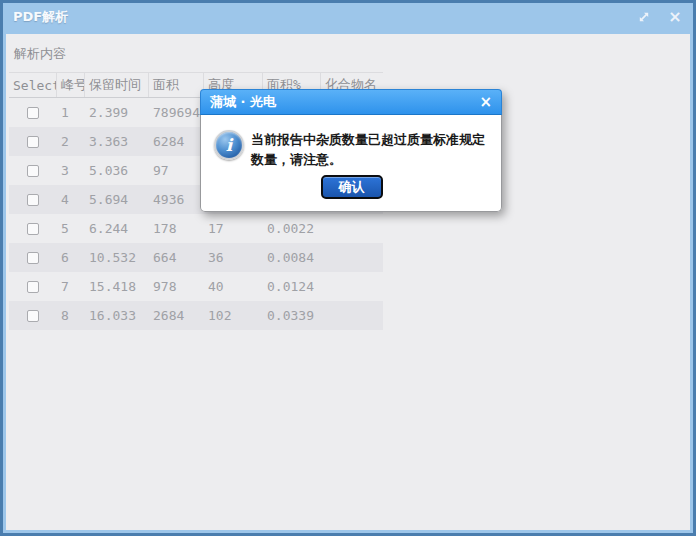  Describe the element at coordinates (176, 85) in the screenshot. I see `header-area: 面积` at that location.